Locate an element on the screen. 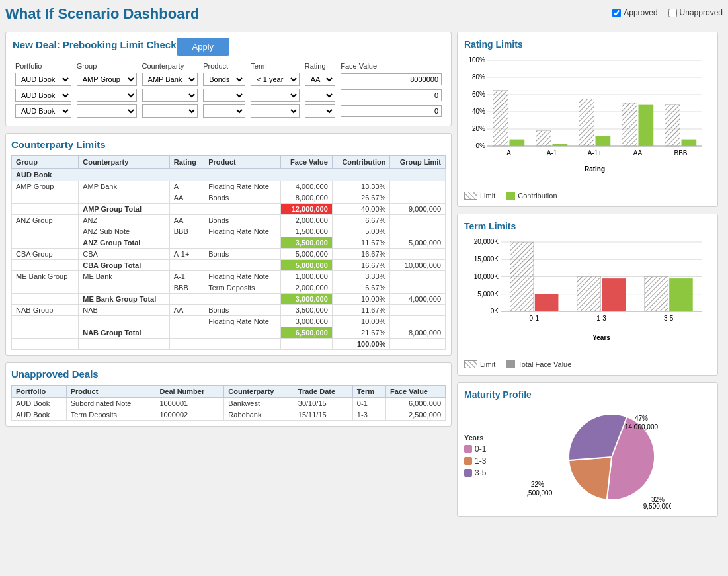 This screenshot has height=576, width=728. limits-cell-8-3: Floating Rate Note is located at coordinates (243, 276).